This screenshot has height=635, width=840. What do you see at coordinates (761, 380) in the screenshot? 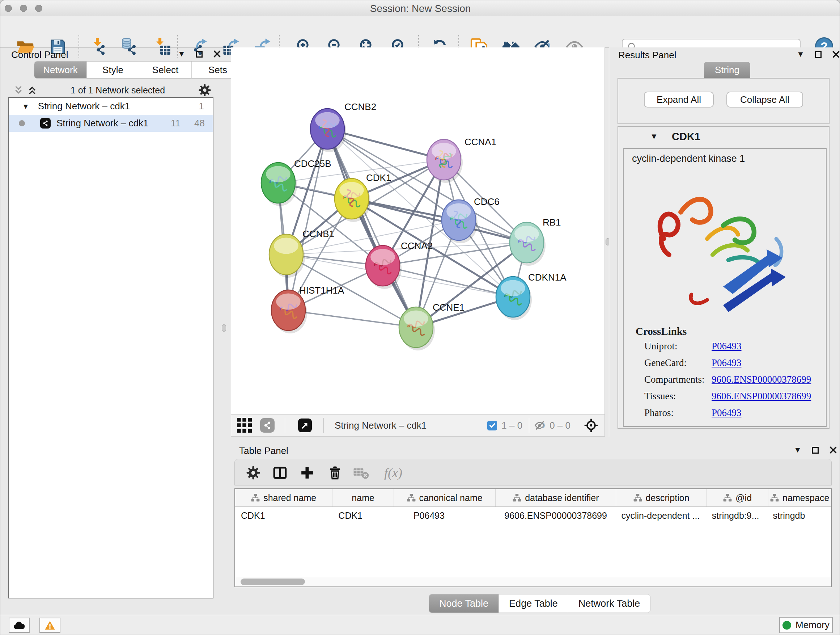
I see `compartments-link: 9606.ENSP00000378699` at bounding box center [761, 380].